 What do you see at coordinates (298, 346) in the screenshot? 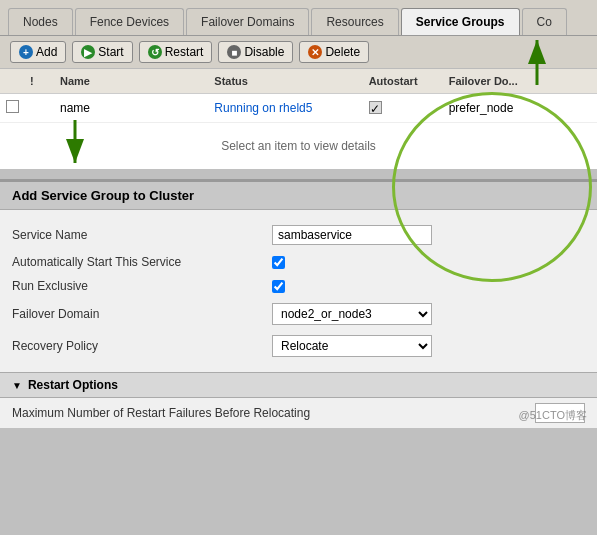
I see `form-row-recovery-policy: Recovery Policy Relocate` at bounding box center [298, 346].